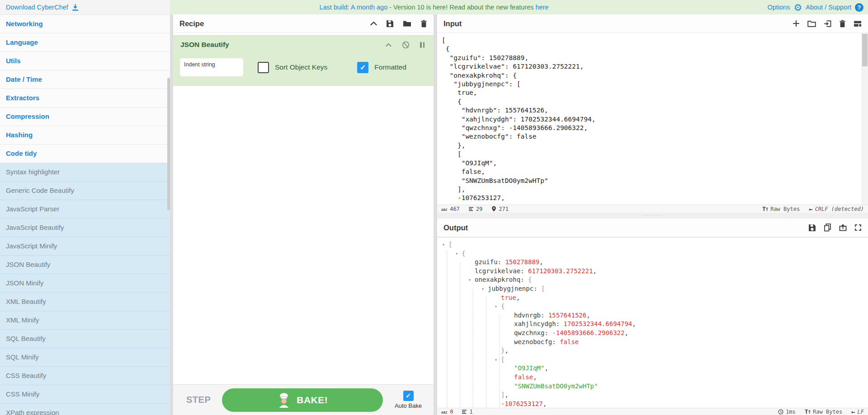 This screenshot has height=415, width=868. What do you see at coordinates (843, 228) in the screenshot?
I see `open-output-in-tab-icon` at bounding box center [843, 228].